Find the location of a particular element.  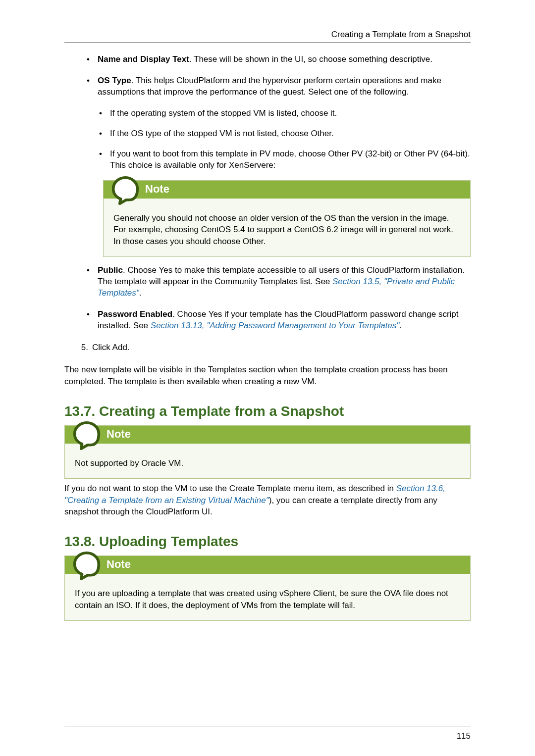

header-rule is located at coordinates (268, 43).